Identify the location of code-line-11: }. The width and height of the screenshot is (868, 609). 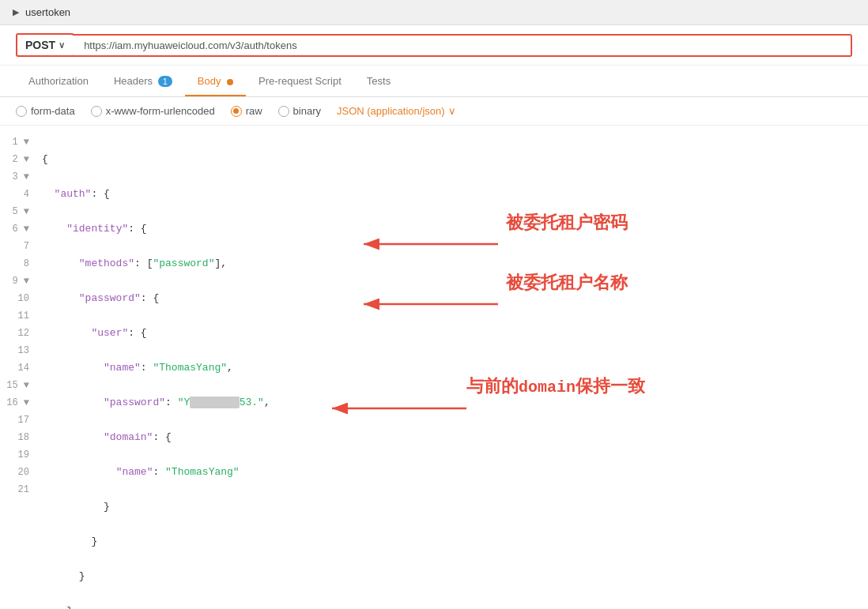
(452, 507).